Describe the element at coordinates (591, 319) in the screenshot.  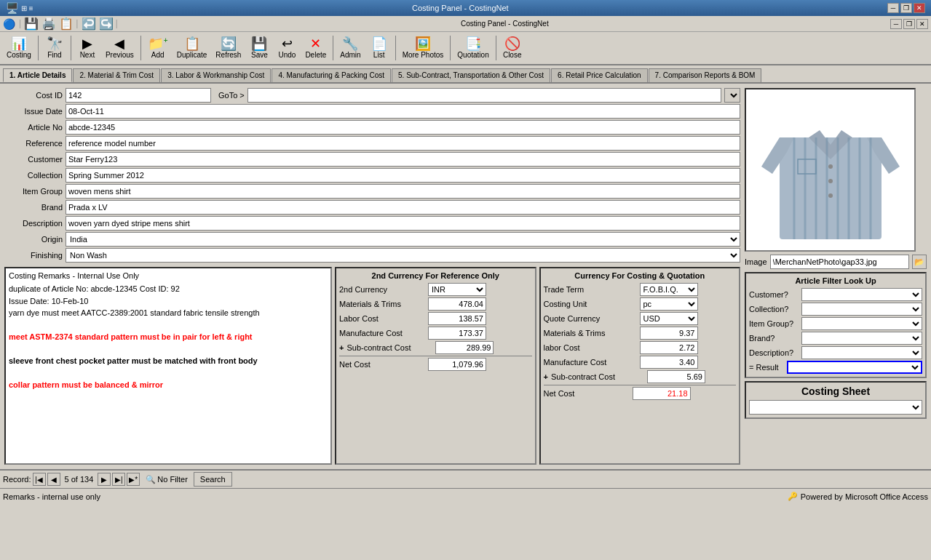
I see `quote-currency-label: Quote Currency` at that location.